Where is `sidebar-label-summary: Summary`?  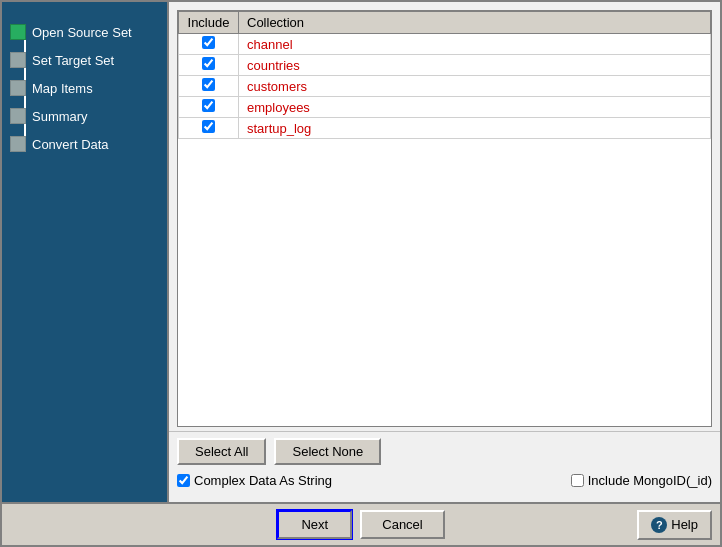 sidebar-label-summary: Summary is located at coordinates (60, 116).